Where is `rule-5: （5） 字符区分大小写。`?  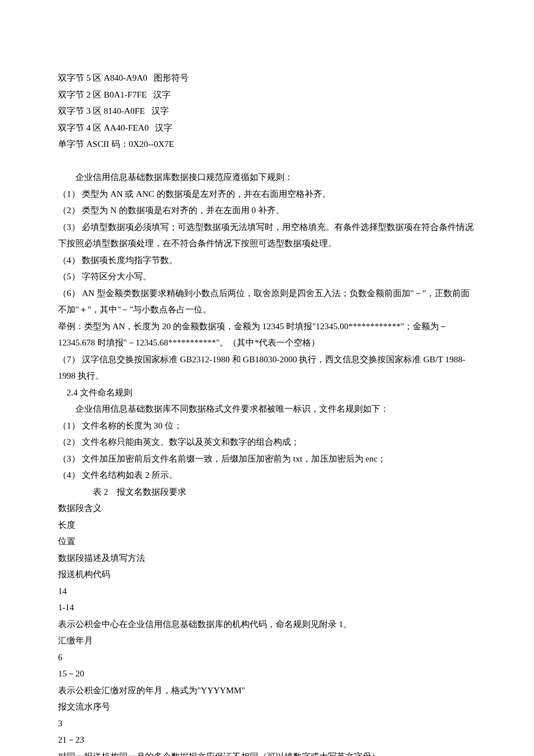 rule-5: （5） 字符区分大小写。 is located at coordinates (267, 276).